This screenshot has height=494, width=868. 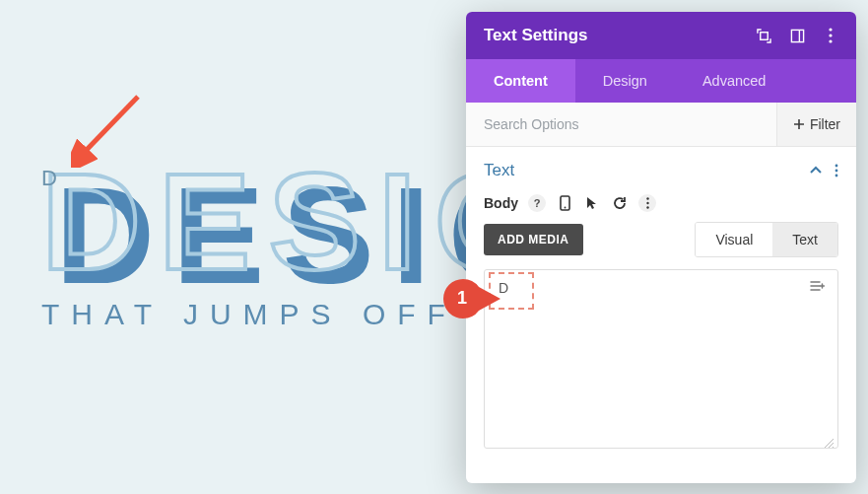 What do you see at coordinates (520, 81) in the screenshot?
I see `tab-content: Content` at bounding box center [520, 81].